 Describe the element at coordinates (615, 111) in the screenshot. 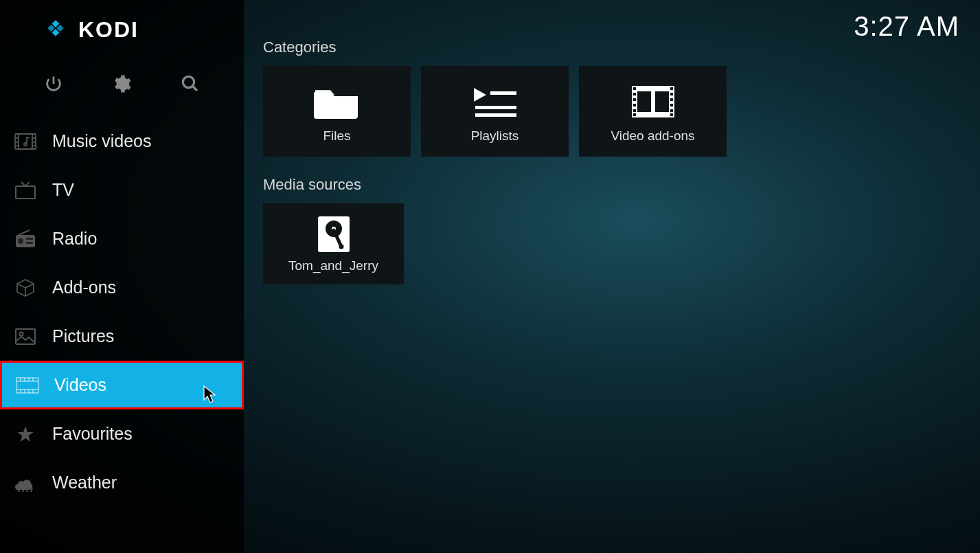

I see `categories-tiles: Files Playlists` at that location.